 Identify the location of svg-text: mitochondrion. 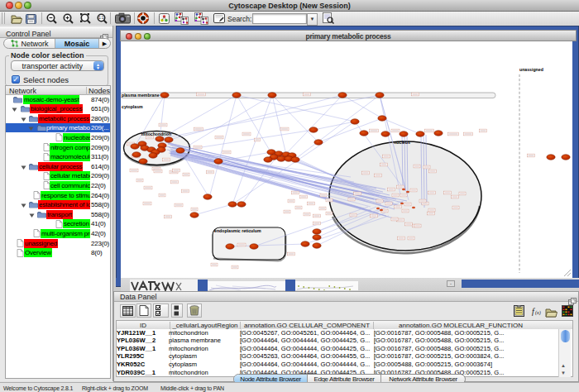
(156, 134).